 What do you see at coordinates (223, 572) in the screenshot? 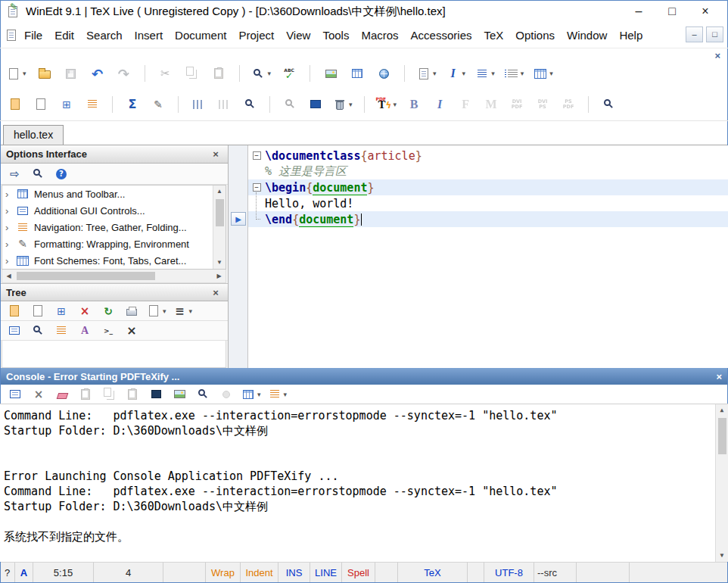
I see `status-wrap: Wrap` at bounding box center [223, 572].